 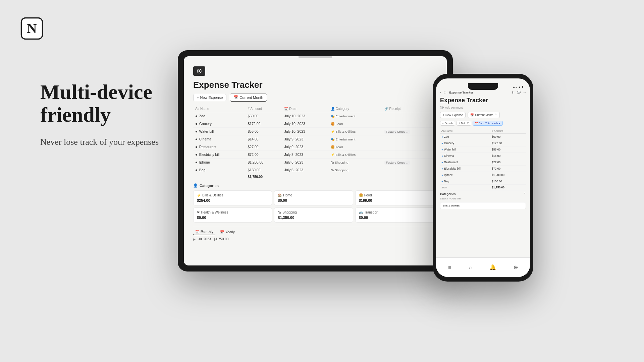 I want to click on tablet-app-title: Expense Tracker, so click(x=315, y=85).